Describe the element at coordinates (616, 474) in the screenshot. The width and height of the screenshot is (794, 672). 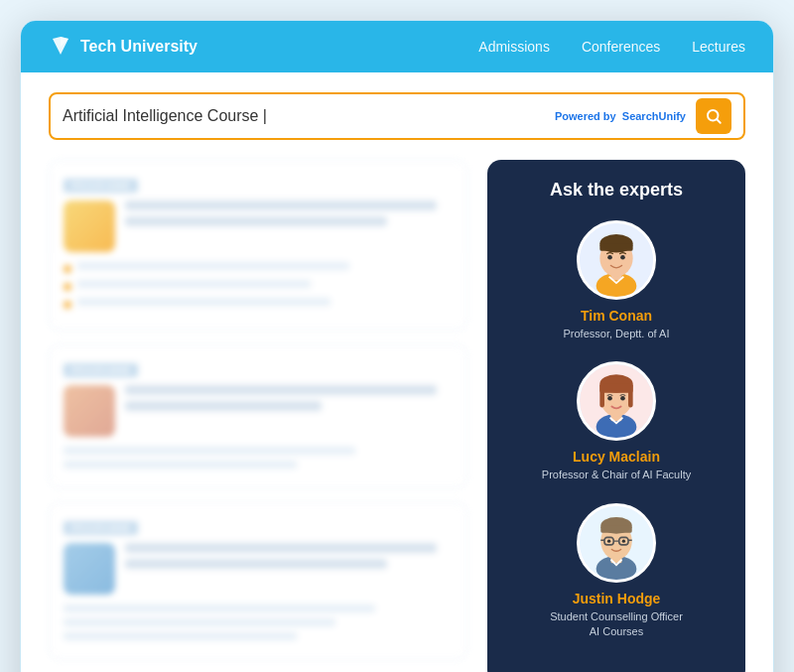
I see `expert-role-lucy: Professor & Chair of AI Faculty` at that location.